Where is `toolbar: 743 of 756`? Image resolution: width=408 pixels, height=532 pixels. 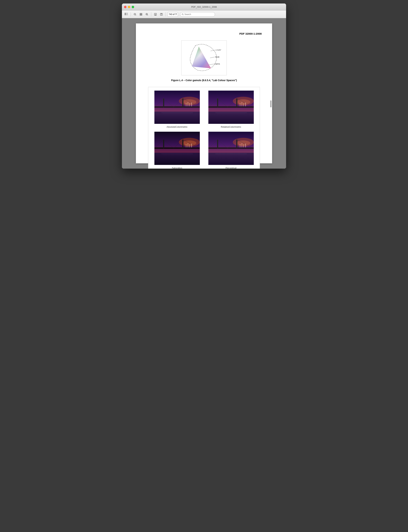 toolbar: 743 of 756 is located at coordinates (204, 14).